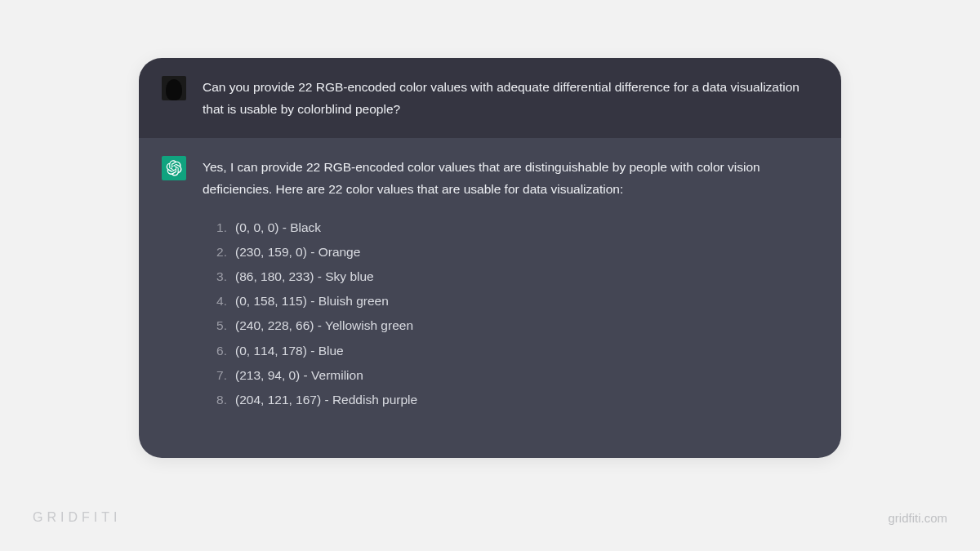 The height and width of the screenshot is (551, 980). Describe the element at coordinates (510, 228) in the screenshot. I see `list-item: (0, 0, 0) - Black` at that location.